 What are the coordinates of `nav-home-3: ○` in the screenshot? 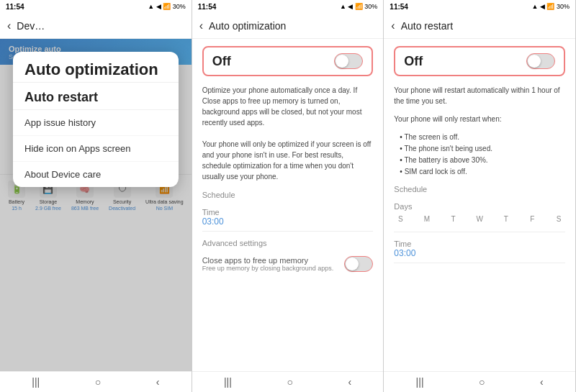 It's located at (482, 382).